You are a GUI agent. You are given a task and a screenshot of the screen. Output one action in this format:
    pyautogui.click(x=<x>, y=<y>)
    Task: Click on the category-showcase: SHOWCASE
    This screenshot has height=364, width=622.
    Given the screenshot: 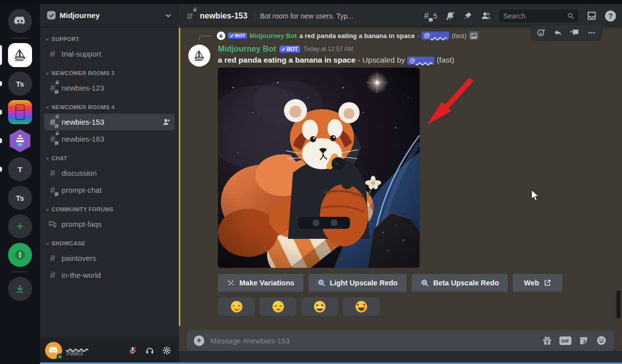 What is the action you would take?
    pyautogui.click(x=109, y=243)
    